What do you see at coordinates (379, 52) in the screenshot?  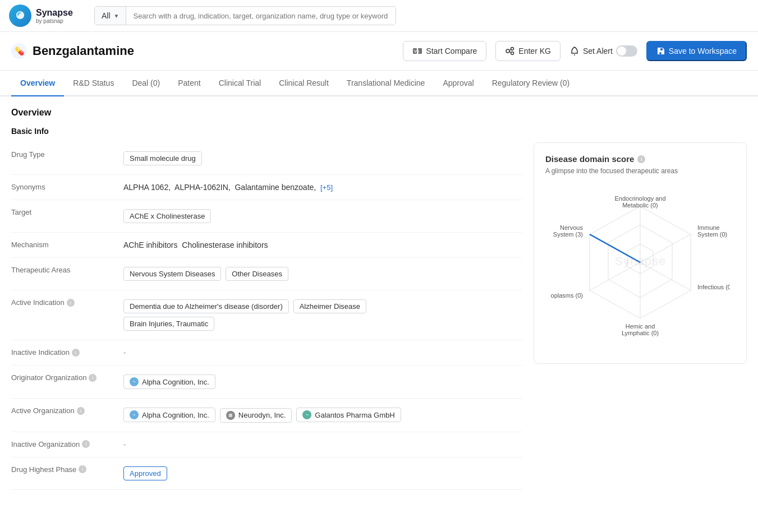 I see `drug-header: 💊 Benzgalantamine VS Start Compare Enter…` at bounding box center [379, 52].